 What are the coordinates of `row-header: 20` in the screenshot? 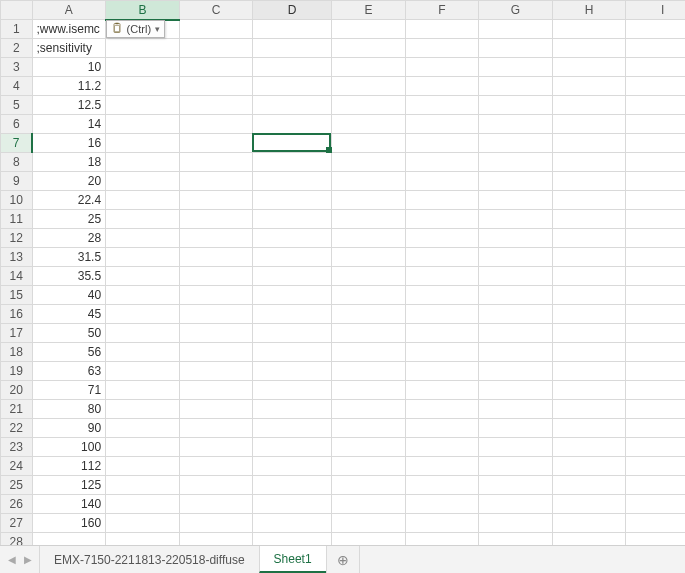 It's located at (17, 390).